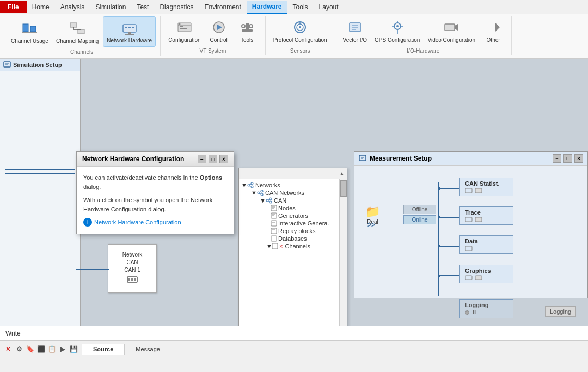  Describe the element at coordinates (293, 223) in the screenshot. I see `tree-item-interactive-gen: Interactive Genera.` at that location.